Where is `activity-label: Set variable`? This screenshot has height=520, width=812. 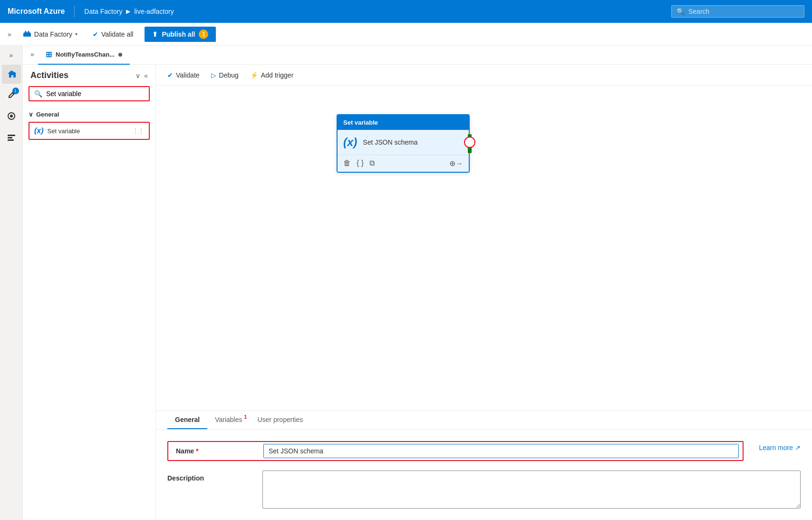 activity-label: Set variable is located at coordinates (64, 131).